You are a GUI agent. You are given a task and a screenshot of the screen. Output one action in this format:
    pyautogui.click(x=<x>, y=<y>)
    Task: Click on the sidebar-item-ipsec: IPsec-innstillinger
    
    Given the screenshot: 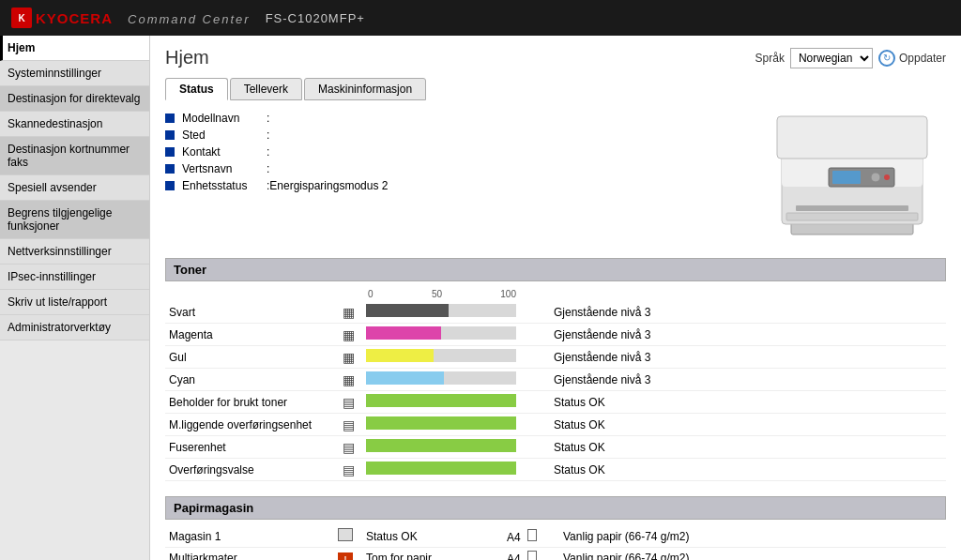 What is the action you would take?
    pyautogui.click(x=75, y=278)
    